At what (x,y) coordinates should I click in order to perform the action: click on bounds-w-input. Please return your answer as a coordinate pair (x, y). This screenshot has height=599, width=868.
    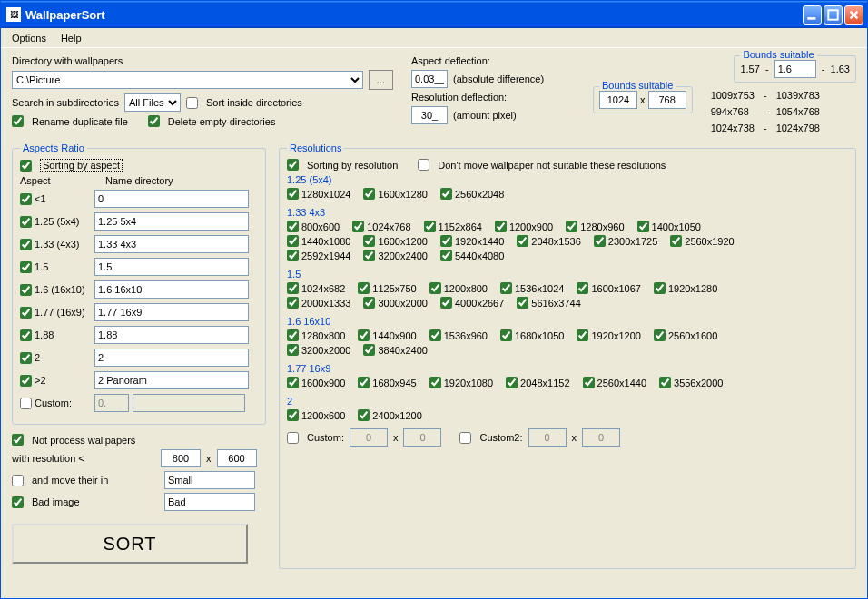
    Looking at the image, I should click on (618, 100).